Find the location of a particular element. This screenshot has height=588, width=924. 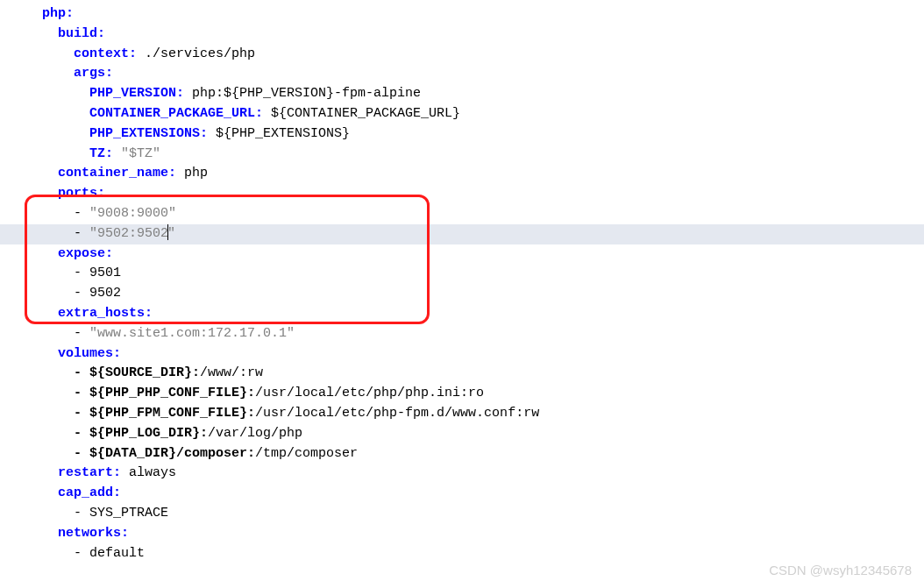

code-line: - "www.site1.com:172.17.0.1" is located at coordinates (475, 335).